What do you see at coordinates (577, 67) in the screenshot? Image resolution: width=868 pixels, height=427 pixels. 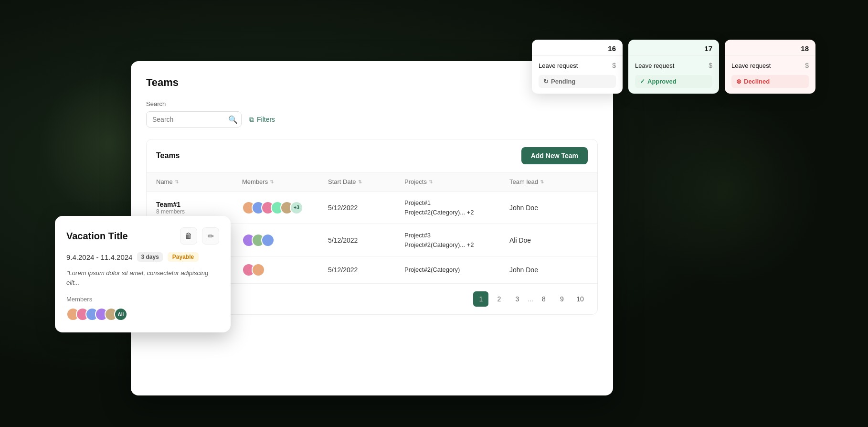 I see `calendar-card-pending: 16 Leave request $ ↻ Pending` at bounding box center [577, 67].